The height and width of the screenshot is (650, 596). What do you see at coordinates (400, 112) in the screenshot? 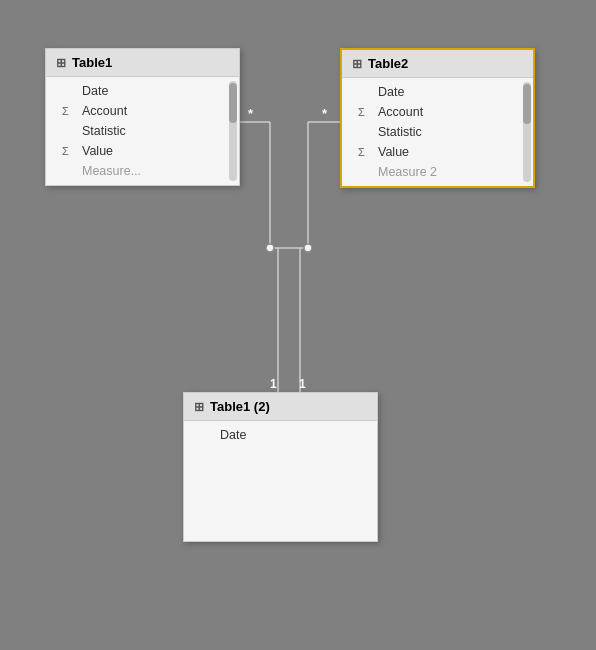
I see `table2-account: Account` at bounding box center [400, 112].